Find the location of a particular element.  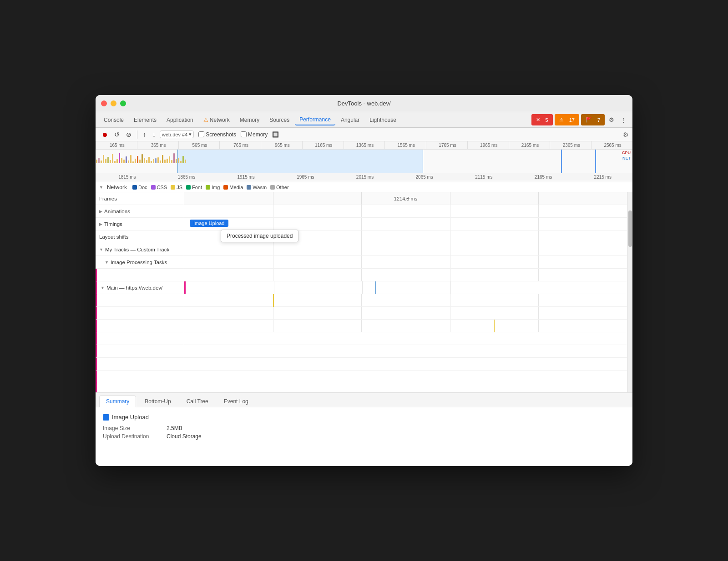

track-timings: ▶ Timings is located at coordinates (140, 224).